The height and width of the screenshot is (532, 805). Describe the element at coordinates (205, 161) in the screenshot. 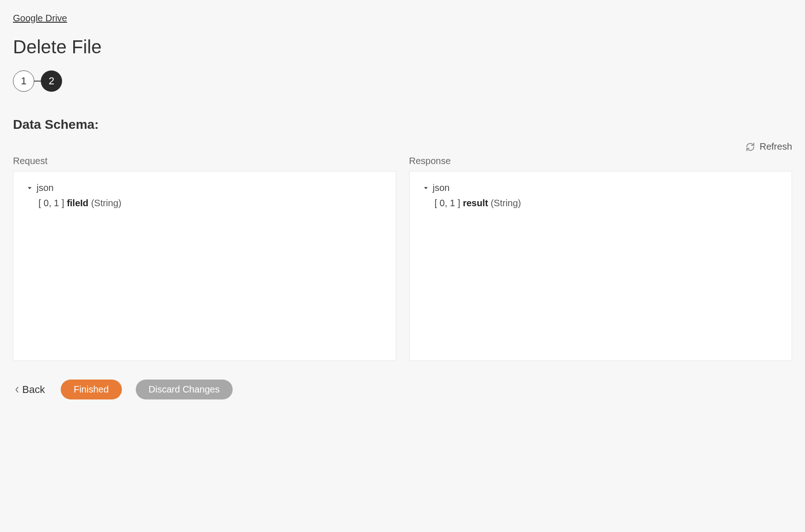

I see `request-label: Request` at that location.